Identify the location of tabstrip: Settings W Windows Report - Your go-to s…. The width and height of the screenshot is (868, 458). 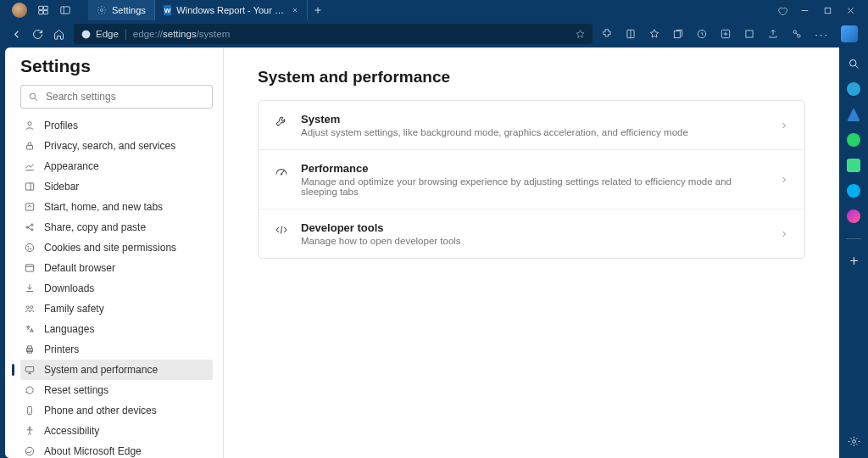
(209, 10).